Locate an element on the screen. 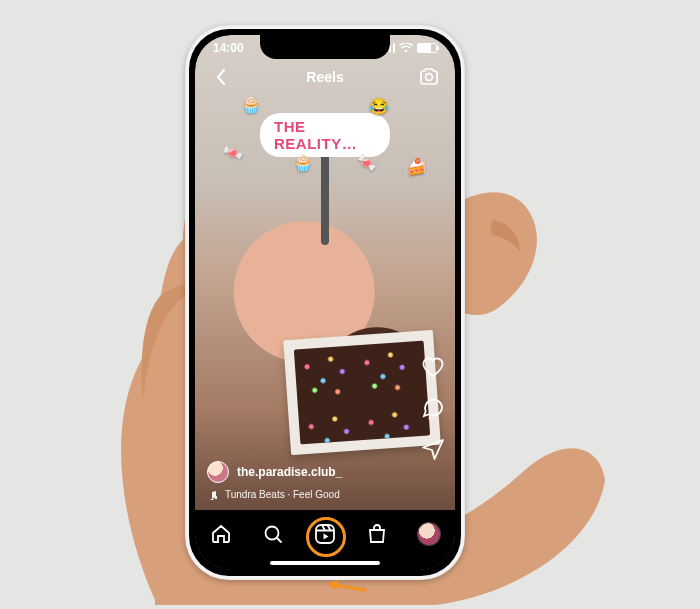 The height and width of the screenshot is (609, 700). profile-avatar-icon is located at coordinates (429, 534).